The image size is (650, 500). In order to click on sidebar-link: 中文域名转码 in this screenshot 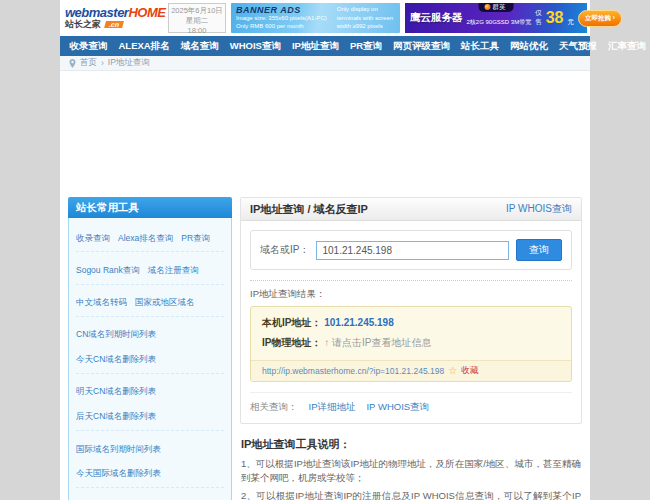, I will do `click(102, 302)`.